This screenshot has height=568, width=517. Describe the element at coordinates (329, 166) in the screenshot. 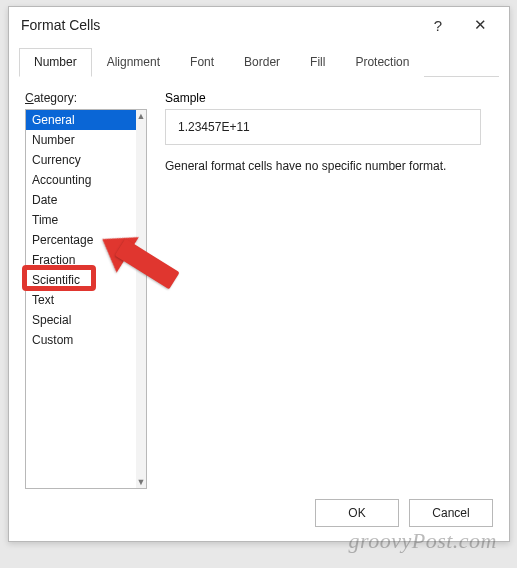

I see `format-description: General format cells have no specific nu…` at that location.